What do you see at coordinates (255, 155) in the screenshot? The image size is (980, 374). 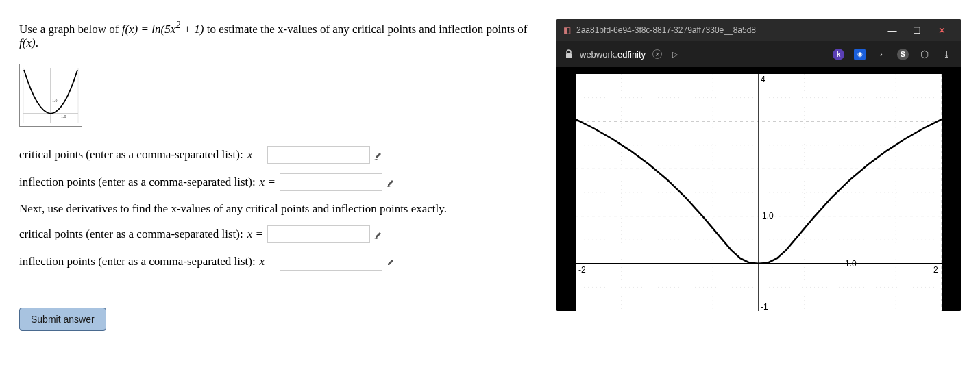 I see `q1-var: x =` at bounding box center [255, 155].